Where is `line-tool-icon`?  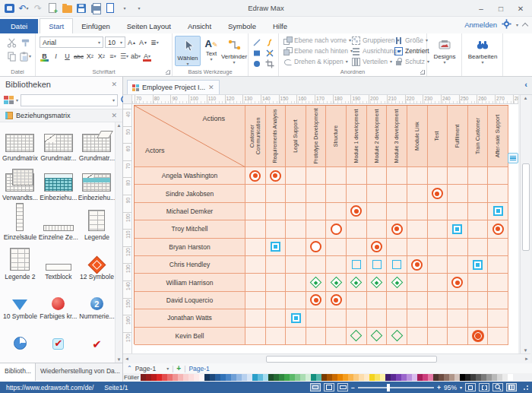
line-tool-icon is located at coordinates (257, 43).